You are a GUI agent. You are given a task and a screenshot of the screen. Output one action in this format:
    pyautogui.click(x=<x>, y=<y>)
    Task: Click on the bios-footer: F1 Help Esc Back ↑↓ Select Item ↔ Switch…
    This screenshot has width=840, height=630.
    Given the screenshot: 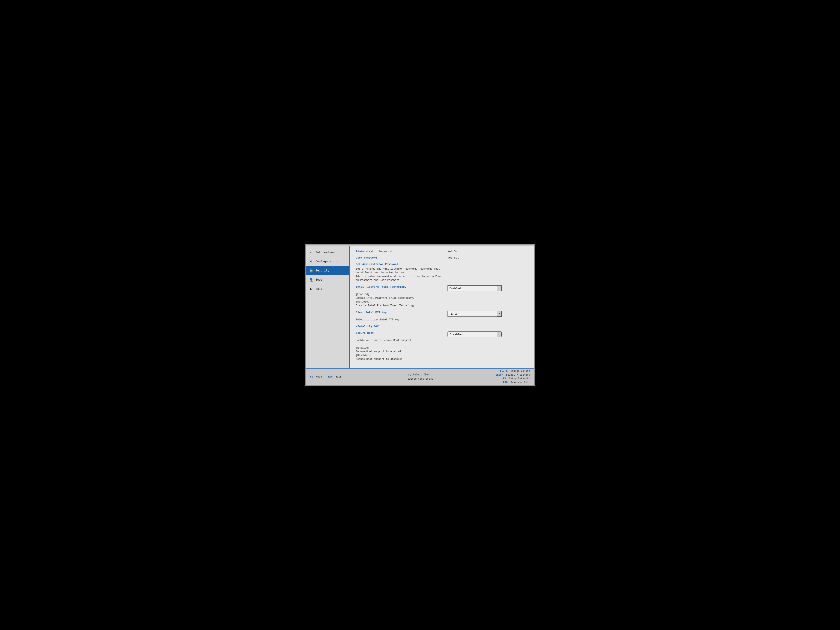 What is the action you would take?
    pyautogui.click(x=420, y=377)
    